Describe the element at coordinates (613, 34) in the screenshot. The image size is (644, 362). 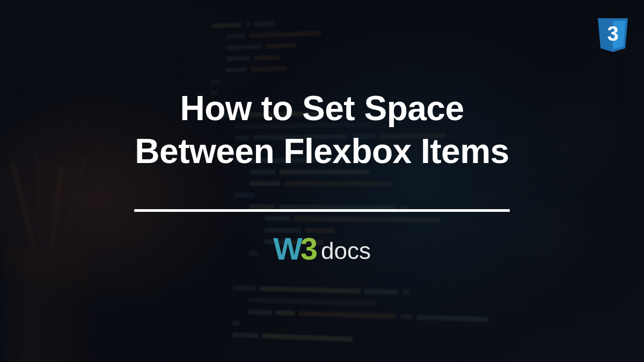
I see `badge-number: 3` at that location.